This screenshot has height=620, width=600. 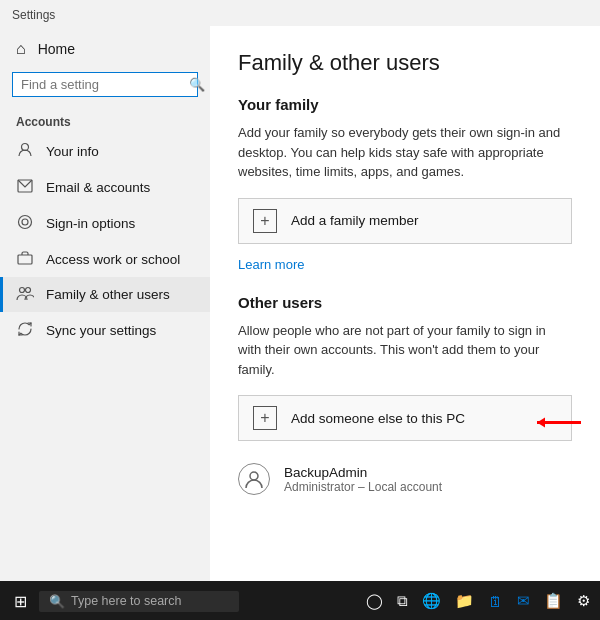 I want to click on taskbar-mail-icon: ✉, so click(x=524, y=601).